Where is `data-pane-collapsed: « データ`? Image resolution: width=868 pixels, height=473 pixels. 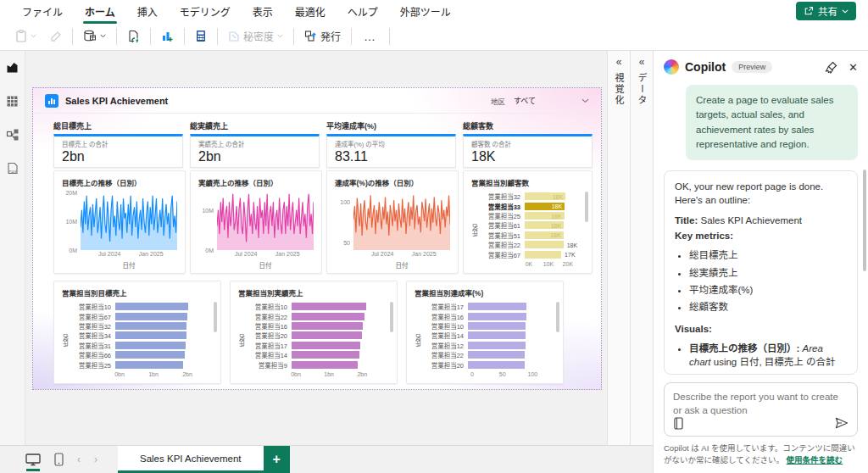 data-pane-collapsed: « データ is located at coordinates (641, 248).